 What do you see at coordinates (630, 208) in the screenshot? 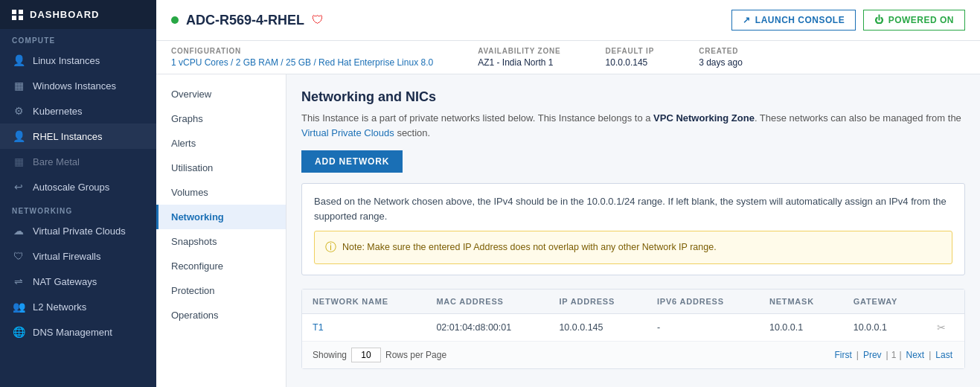
I see `info-box-text: Based on the Network chosen above, the I…` at bounding box center [630, 208].